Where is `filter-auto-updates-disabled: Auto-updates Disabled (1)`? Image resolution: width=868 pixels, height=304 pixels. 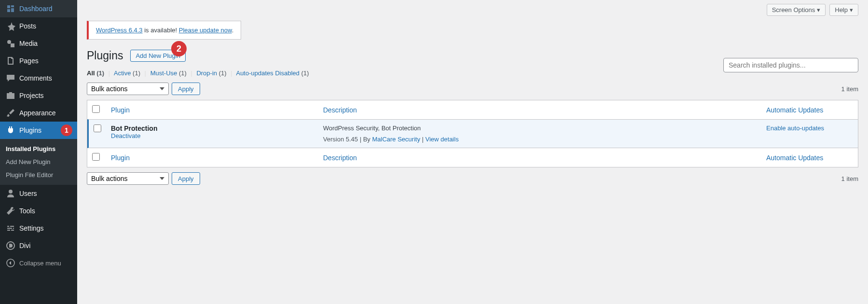
filter-auto-updates-disabled: Auto-updates Disabled (1) is located at coordinates (272, 73).